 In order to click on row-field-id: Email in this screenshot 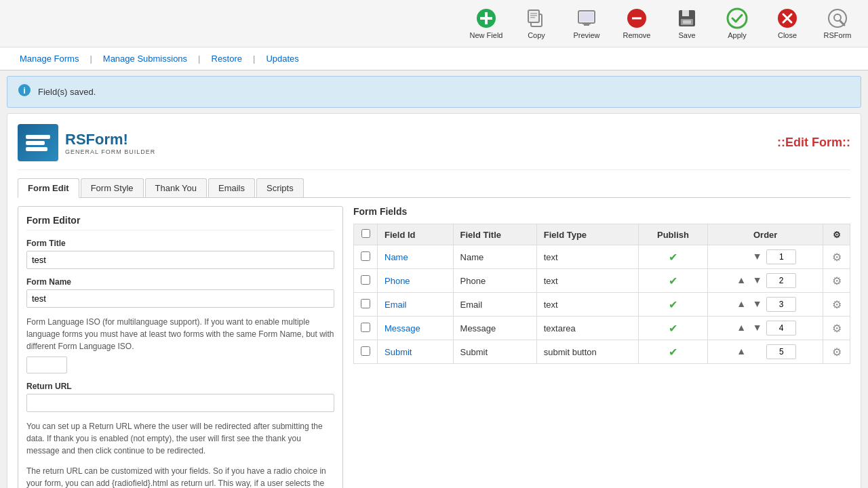, I will do `click(416, 305)`.